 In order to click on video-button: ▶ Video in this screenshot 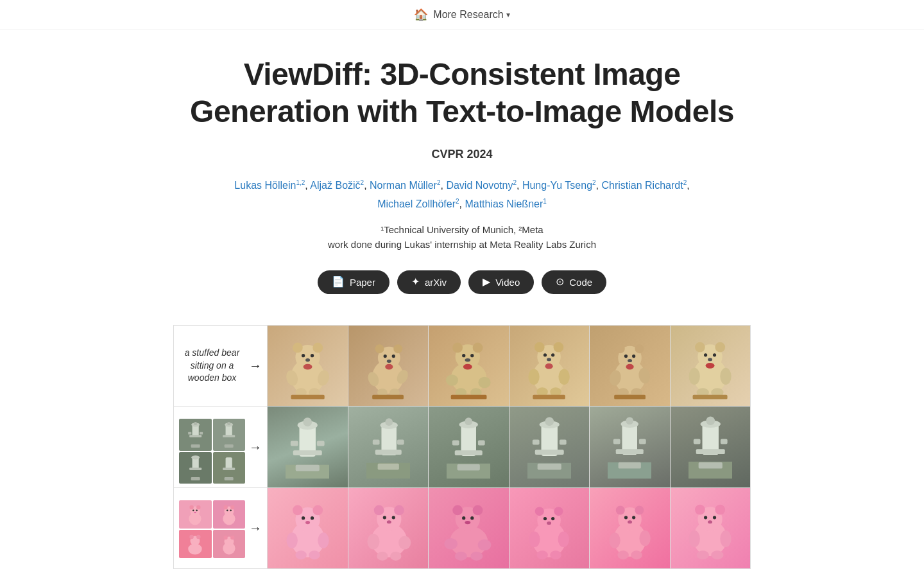, I will do `click(501, 283)`.